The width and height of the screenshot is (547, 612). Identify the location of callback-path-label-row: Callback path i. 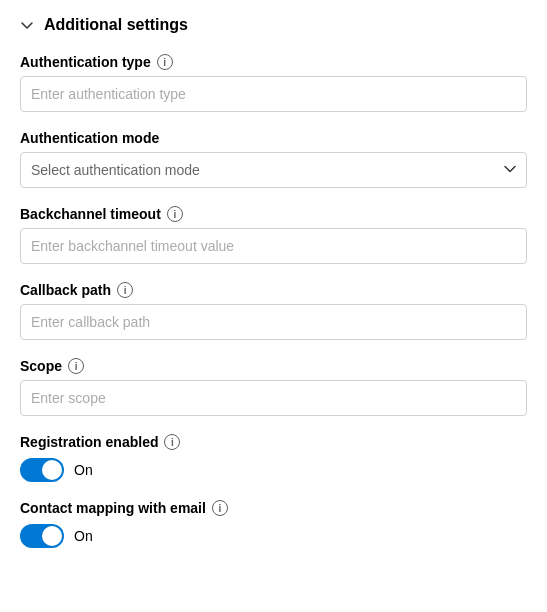
(274, 290).